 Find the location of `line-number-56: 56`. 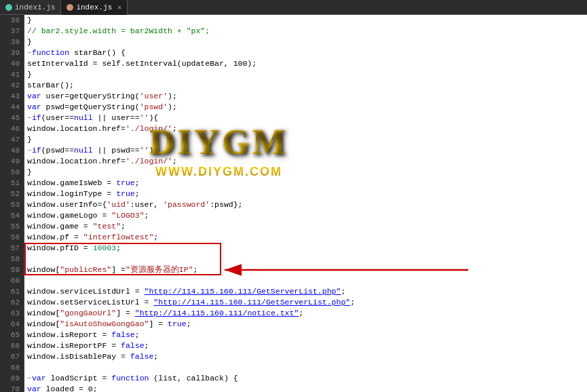

line-number-56: 56 is located at coordinates (12, 237).